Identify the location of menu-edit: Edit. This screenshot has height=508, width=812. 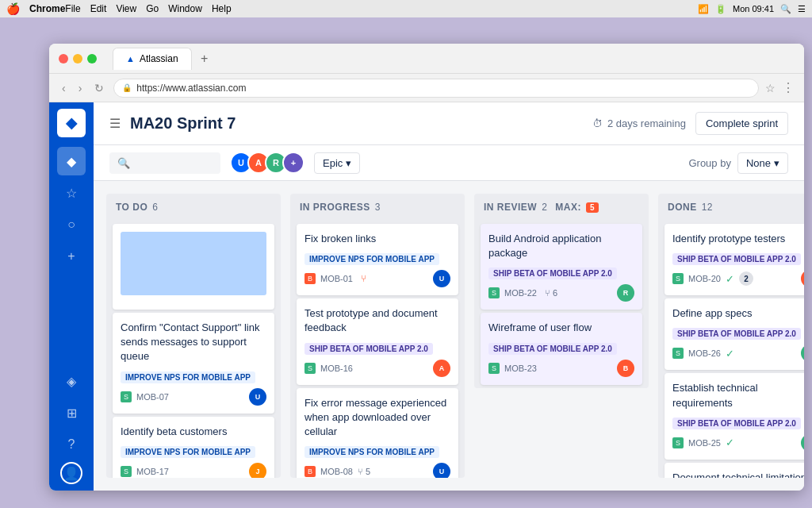
(98, 9).